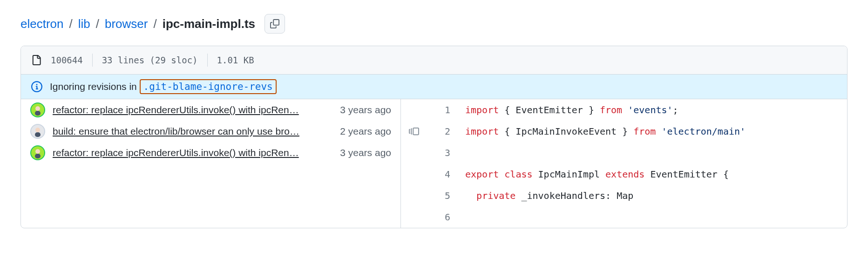 This screenshot has height=273, width=868. Describe the element at coordinates (434, 24) in the screenshot. I see `breadcrumb: electron / lib / browser / ipc-main-impl…` at that location.